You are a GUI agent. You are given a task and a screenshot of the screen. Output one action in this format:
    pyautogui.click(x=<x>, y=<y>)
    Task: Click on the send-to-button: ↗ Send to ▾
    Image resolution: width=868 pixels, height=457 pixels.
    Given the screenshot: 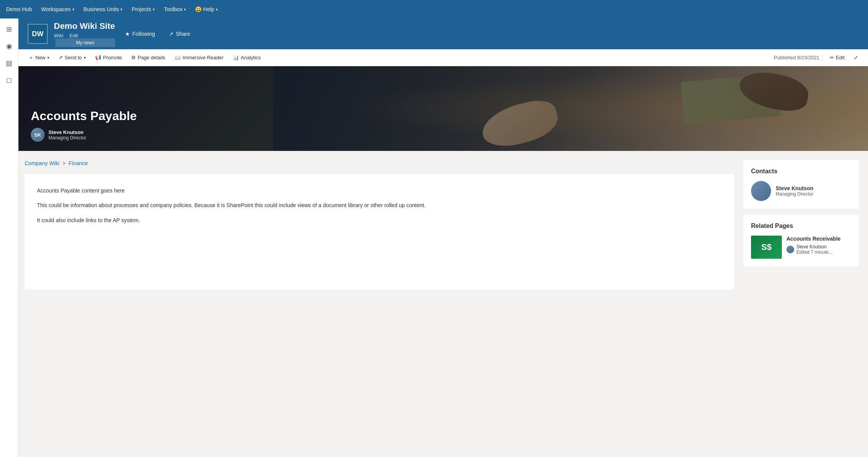 What is the action you would take?
    pyautogui.click(x=72, y=58)
    